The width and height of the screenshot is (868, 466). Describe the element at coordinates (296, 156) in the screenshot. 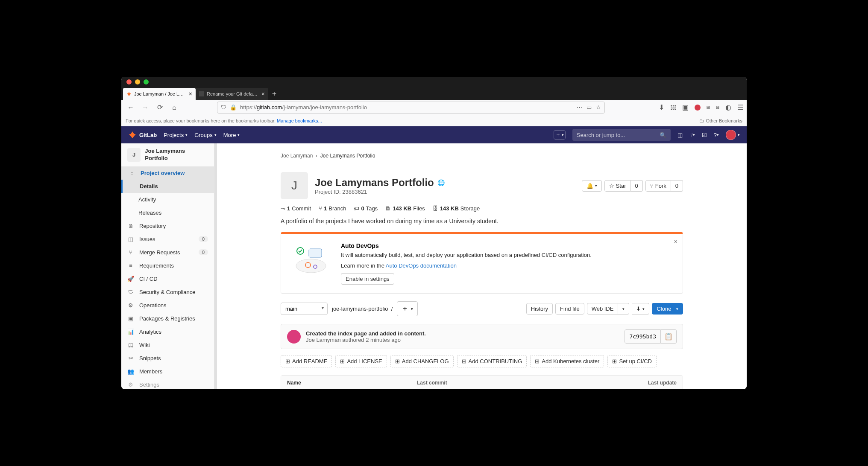

I see `breadcrumb-user: Joe Lamyman` at that location.